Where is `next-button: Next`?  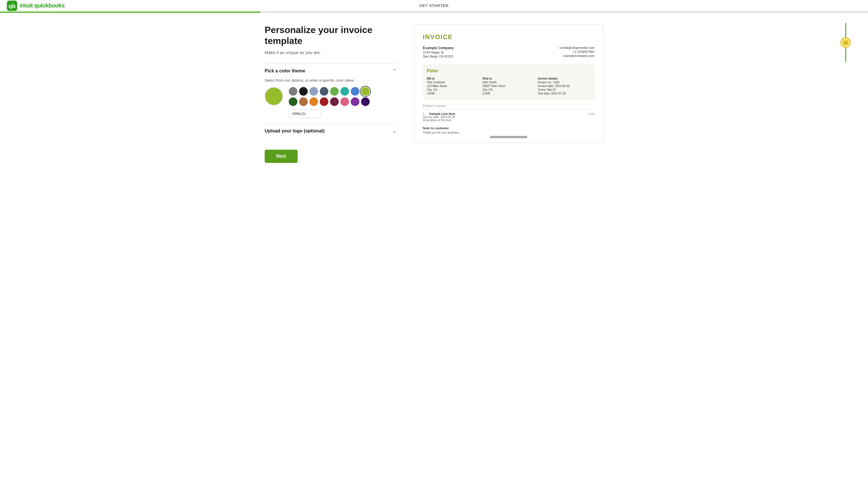
next-button: Next is located at coordinates (281, 156).